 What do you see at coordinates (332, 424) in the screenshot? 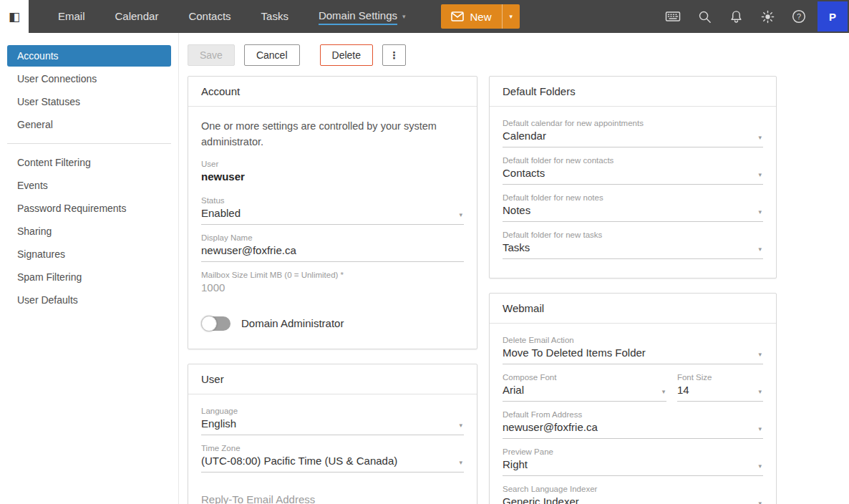
I see `field-value: English` at bounding box center [332, 424].